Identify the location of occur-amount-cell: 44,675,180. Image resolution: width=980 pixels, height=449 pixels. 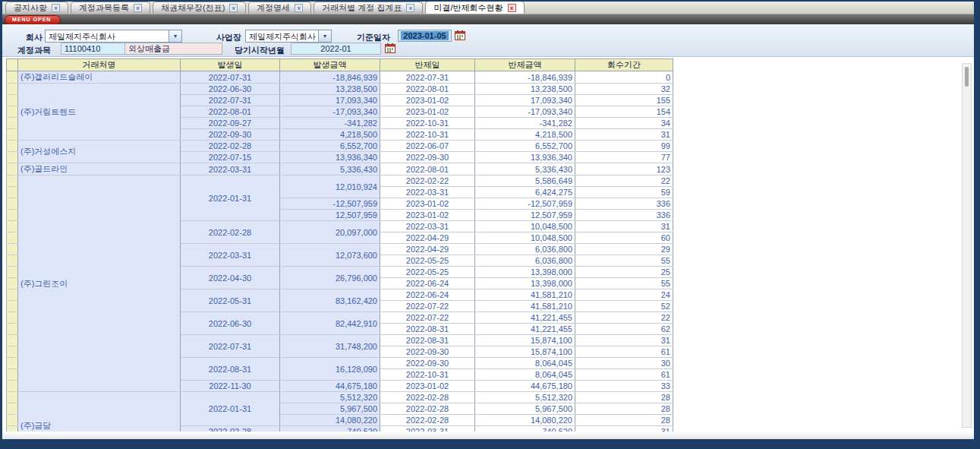
(330, 386).